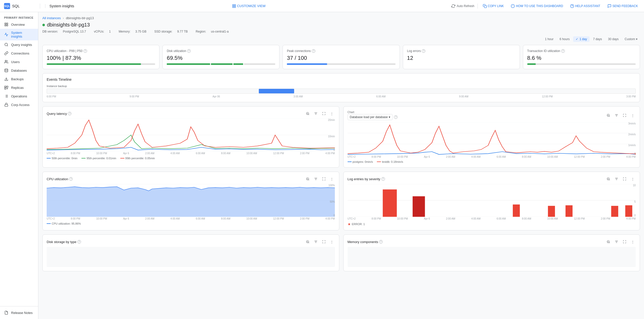 This screenshot has width=644, height=319. I want to click on breadcrumb: All instances › dbinsights-blr-pg13, so click(341, 18).